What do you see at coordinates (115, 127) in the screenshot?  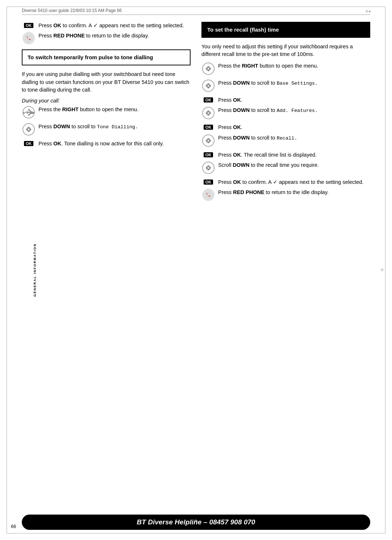 I see `down-scroll-tone-text: Press DOWN to scroll to Tone Dialling.` at bounding box center [115, 127].